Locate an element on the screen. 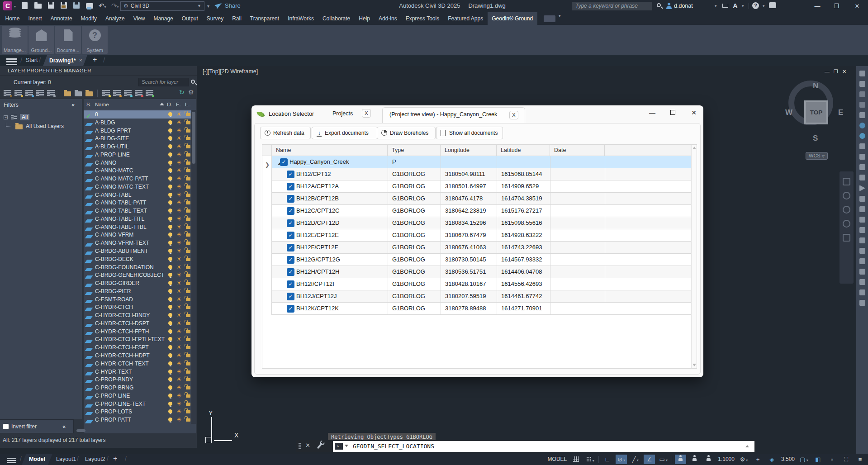  command-dropdown-icon is located at coordinates (346, 446).